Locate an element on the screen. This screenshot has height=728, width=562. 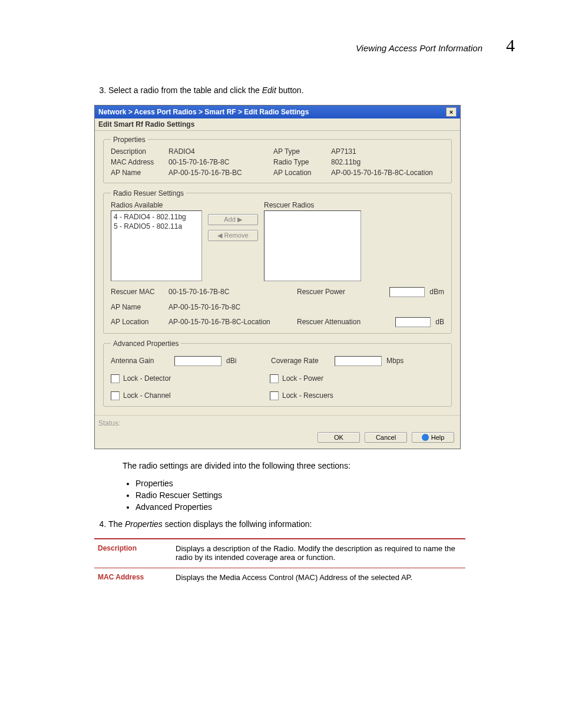
step-3-post: button. is located at coordinates (290, 90).